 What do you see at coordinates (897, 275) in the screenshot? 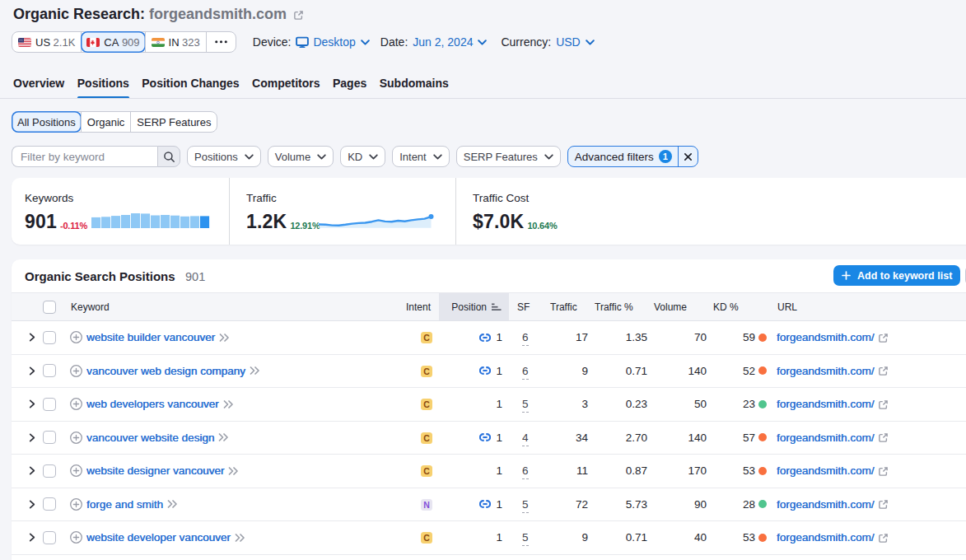
I see `add-to-keyword-list-button: Add to keyword list` at bounding box center [897, 275].